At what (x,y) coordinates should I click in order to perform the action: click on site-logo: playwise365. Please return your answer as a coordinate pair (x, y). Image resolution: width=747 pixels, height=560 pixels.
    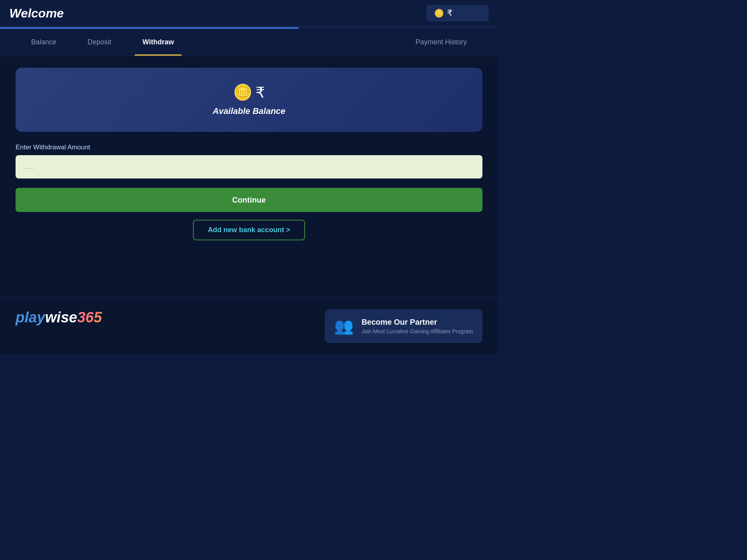
    Looking at the image, I should click on (59, 317).